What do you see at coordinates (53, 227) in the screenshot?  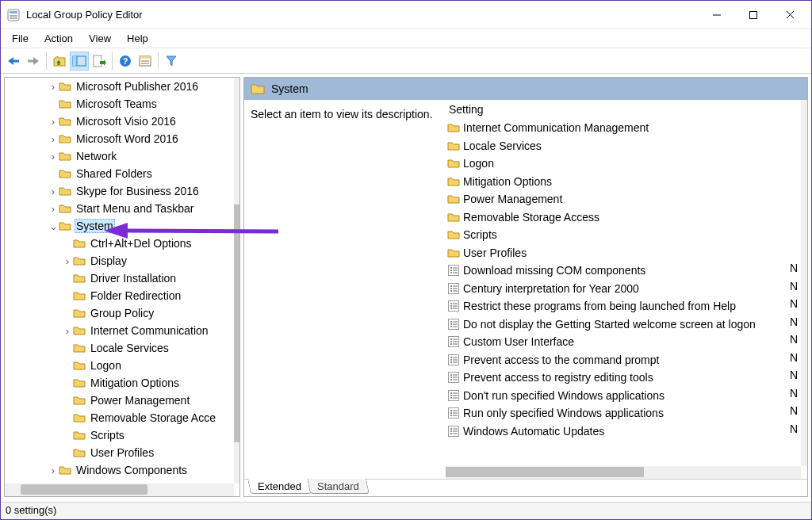 I see `expand-collapse-icon: ⌄` at bounding box center [53, 227].